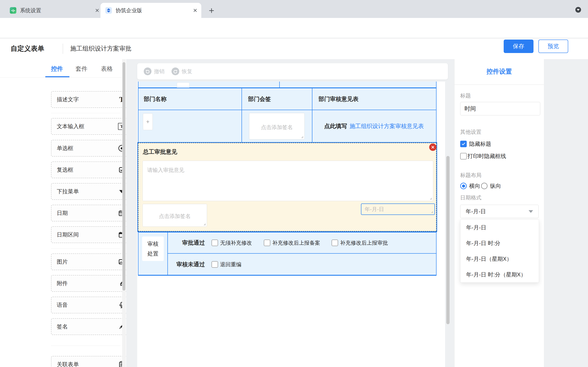 Image resolution: width=588 pixels, height=367 pixels. Describe the element at coordinates (187, 71) in the screenshot. I see `redo-label: 恢复` at that location.